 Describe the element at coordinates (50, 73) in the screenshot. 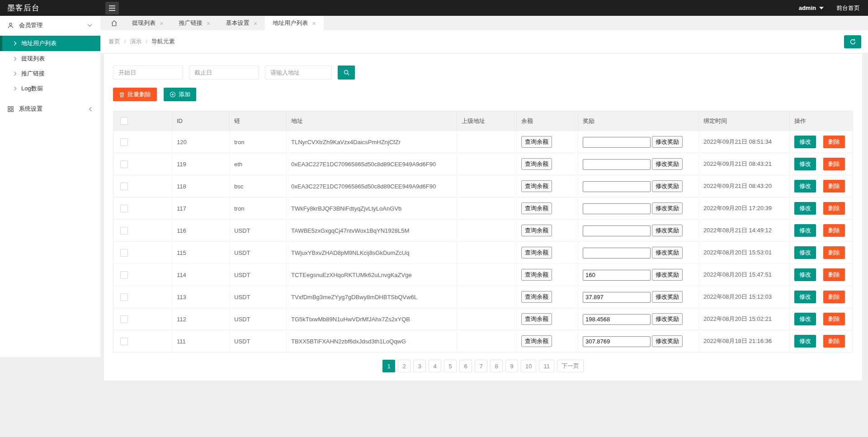

I see `sidebar-item: 推广链接` at that location.